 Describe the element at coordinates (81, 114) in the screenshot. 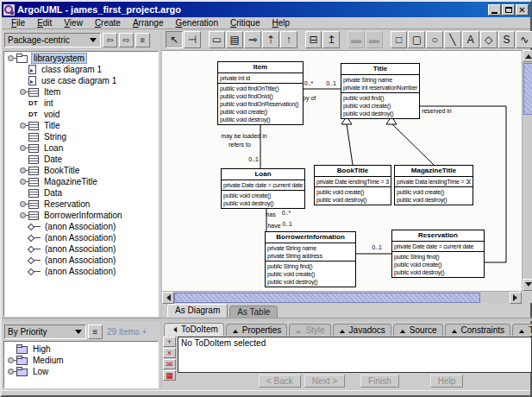

I see `tree-item-void: DTvoid` at that location.